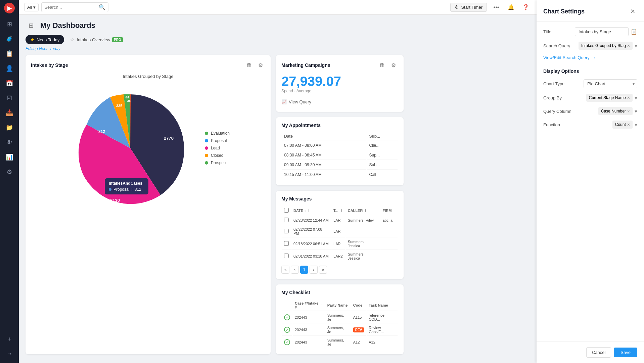 Image resolution: width=644 pixels, height=363 pixels. What do you see at coordinates (219, 141) in the screenshot?
I see `legend-label-proposal: Proposal` at bounding box center [219, 141].